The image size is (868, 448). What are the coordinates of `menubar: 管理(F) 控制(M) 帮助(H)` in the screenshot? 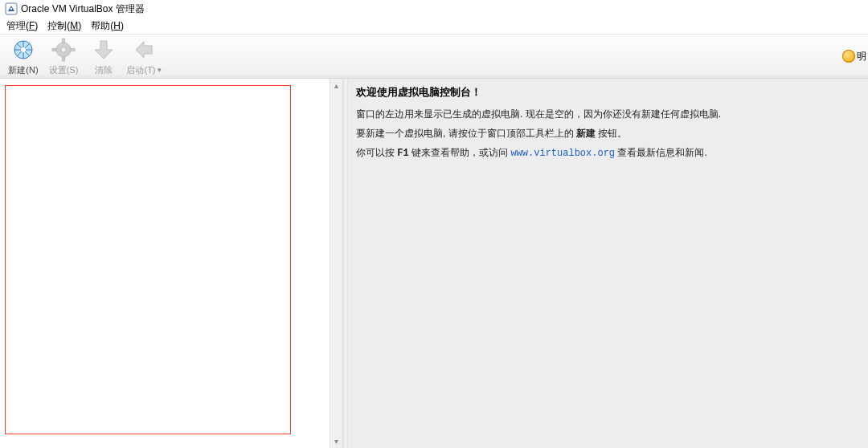 It's located at (434, 26).